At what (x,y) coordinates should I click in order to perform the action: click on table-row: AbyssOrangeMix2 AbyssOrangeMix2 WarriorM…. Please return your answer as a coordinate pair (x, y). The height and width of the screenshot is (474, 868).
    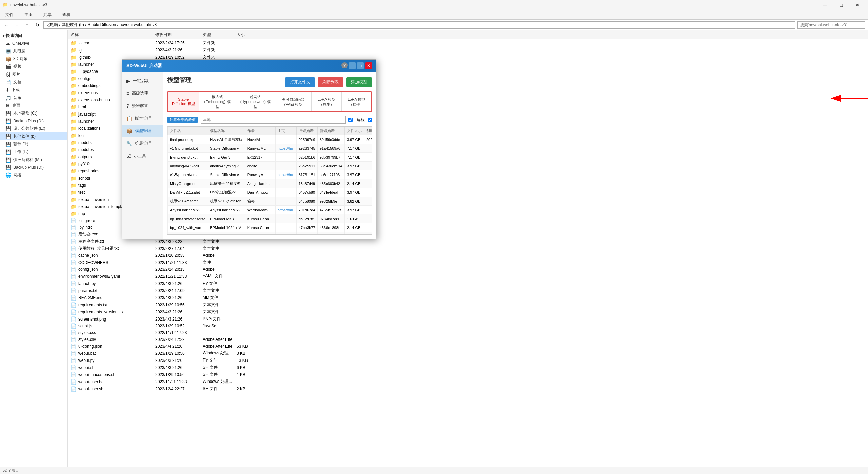
    Looking at the image, I should click on (270, 210).